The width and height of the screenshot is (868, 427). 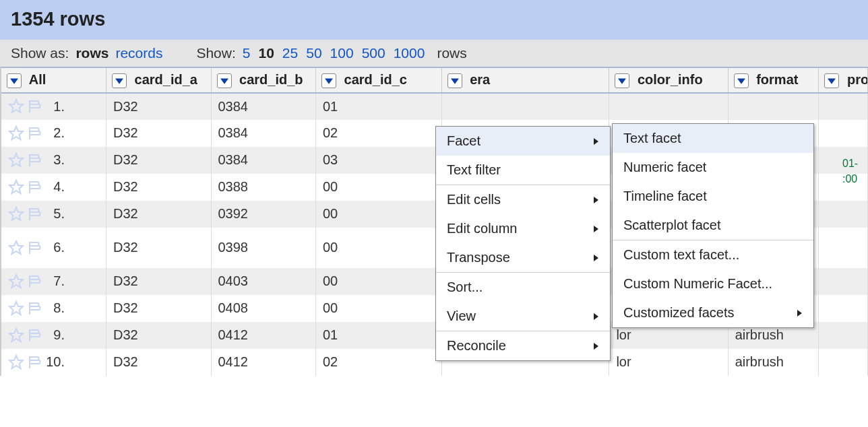 I want to click on cell-card-id-b: 0408, so click(x=264, y=308).